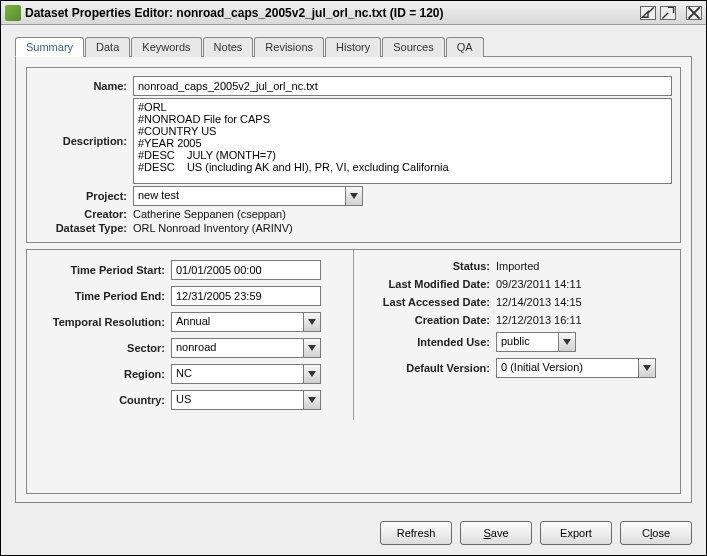  What do you see at coordinates (99, 348) in the screenshot?
I see `sector-label: Sector:` at bounding box center [99, 348].